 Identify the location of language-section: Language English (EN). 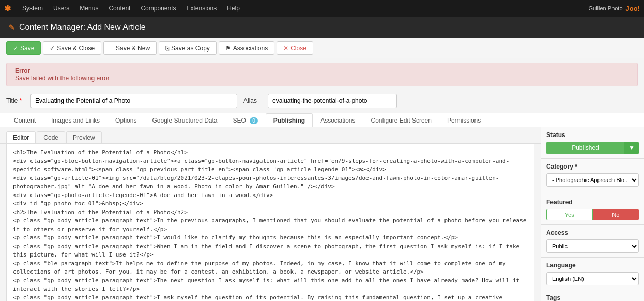
(592, 274).